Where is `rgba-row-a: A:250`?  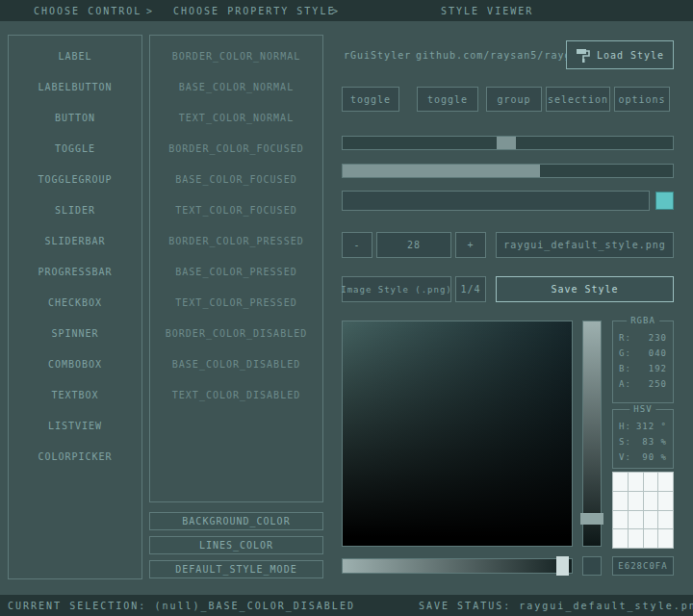
rgba-row-a: A:250 is located at coordinates (643, 387).